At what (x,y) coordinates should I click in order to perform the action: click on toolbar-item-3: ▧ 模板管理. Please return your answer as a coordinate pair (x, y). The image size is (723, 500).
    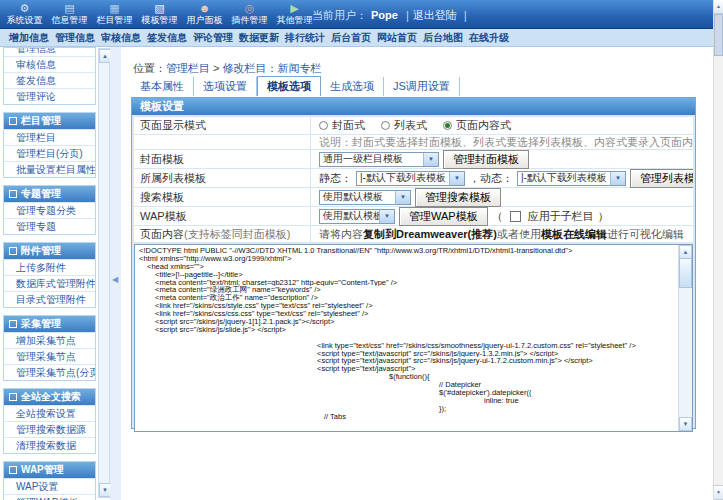
    Looking at the image, I should click on (160, 14).